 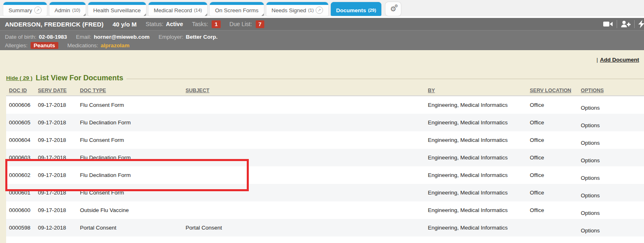 What do you see at coordinates (613, 91) in the screenshot?
I see `header-options: OPTIONS` at bounding box center [613, 91].